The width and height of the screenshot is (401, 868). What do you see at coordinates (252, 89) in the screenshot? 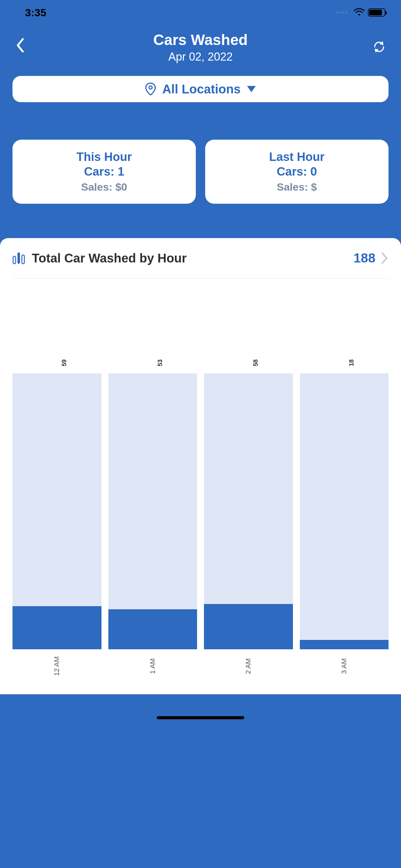
I see `chevron-down-icon` at bounding box center [252, 89].